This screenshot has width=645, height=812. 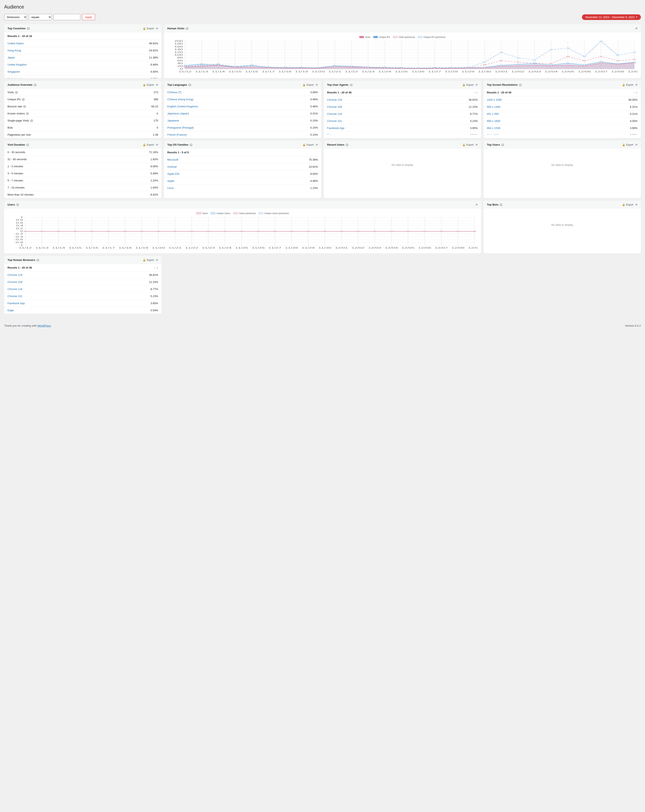 What do you see at coordinates (493, 134) in the screenshot?
I see `row-name: 844 x 390` at bounding box center [493, 134].